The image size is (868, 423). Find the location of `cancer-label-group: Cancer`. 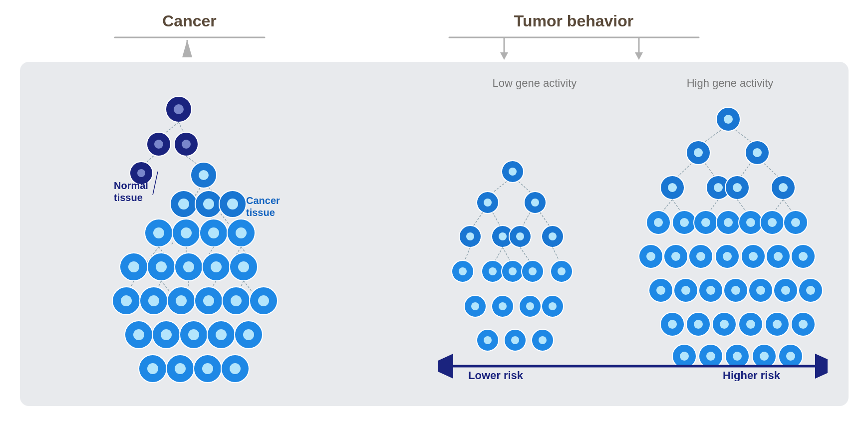

cancer-label-group: Cancer is located at coordinates (190, 37).